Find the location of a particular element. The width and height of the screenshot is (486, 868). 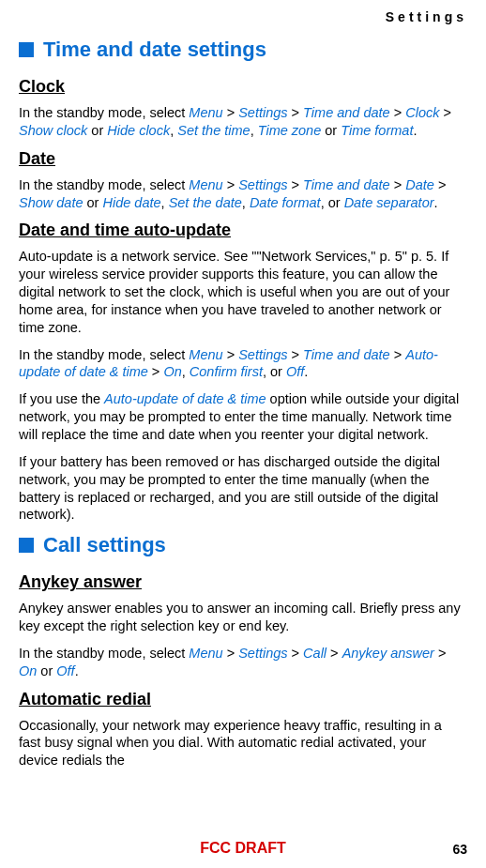

auto-update-p4: If your battery has been removed or has … is located at coordinates (243, 488).